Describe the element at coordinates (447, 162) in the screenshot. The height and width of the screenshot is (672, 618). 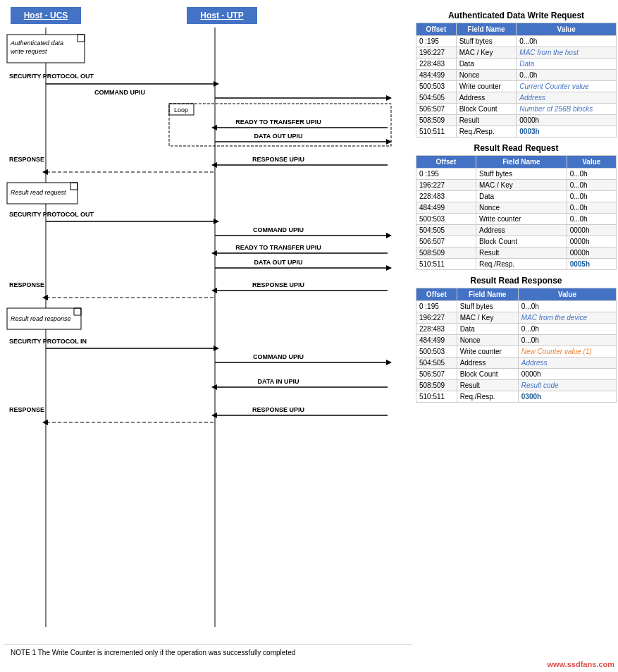
I see `table2-col-offset: Offset` at that location.